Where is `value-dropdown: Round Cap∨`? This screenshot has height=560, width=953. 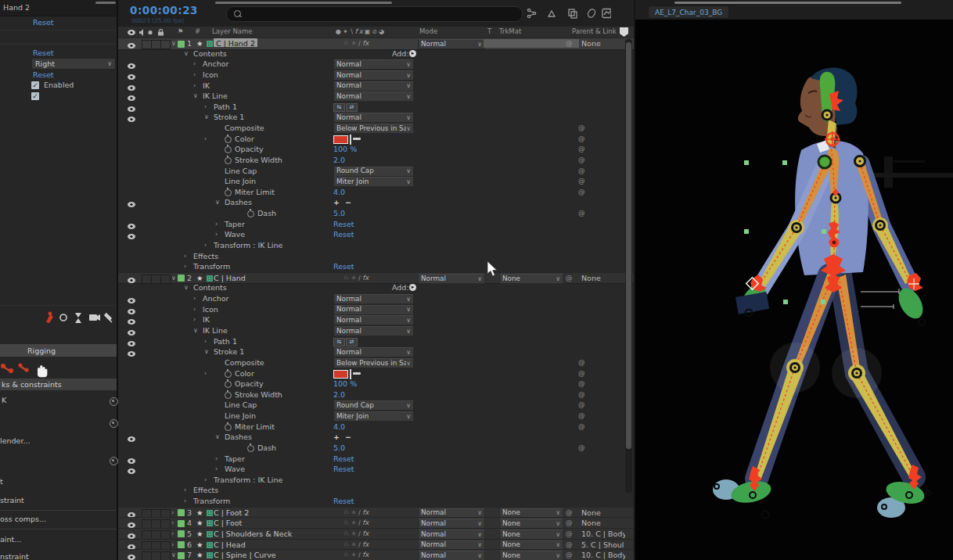 value-dropdown: Round Cap∨ is located at coordinates (374, 172).